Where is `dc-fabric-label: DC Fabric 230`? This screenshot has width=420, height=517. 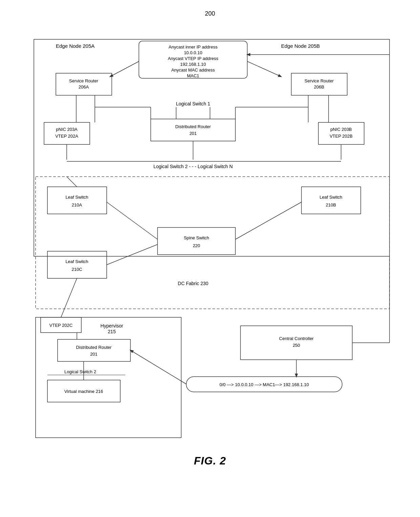 dc-fabric-label: DC Fabric 230 is located at coordinates (193, 283).